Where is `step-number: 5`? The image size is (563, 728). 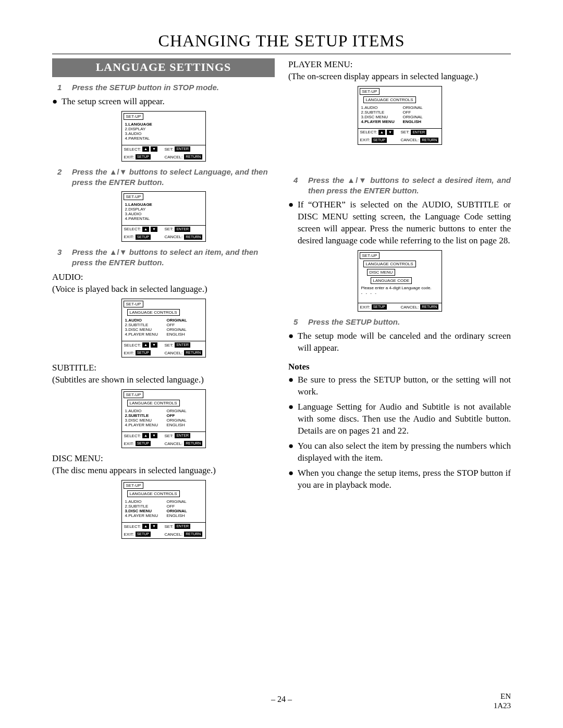
step-number: 5 is located at coordinates (297, 322).